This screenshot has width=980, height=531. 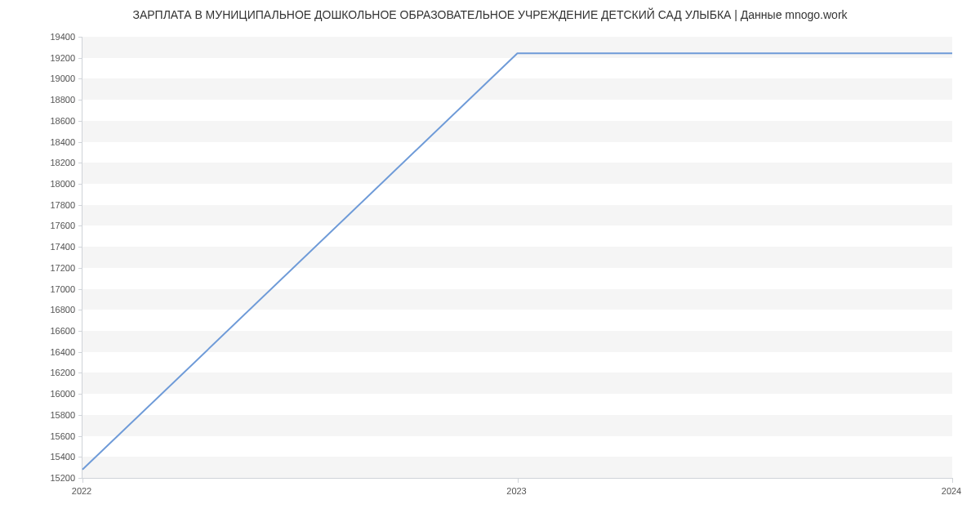 What do you see at coordinates (55, 247) in the screenshot?
I see `y-tick-label: 17400` at bounding box center [55, 247].